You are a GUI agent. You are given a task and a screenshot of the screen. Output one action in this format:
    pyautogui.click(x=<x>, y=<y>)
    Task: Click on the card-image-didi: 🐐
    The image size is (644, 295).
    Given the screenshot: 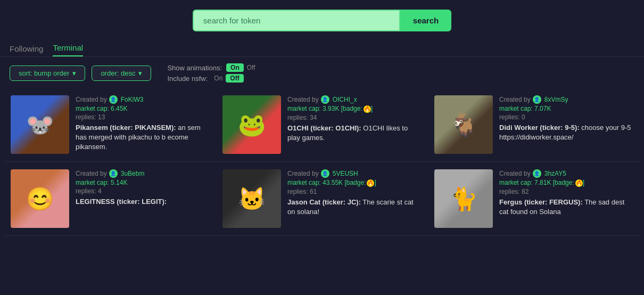 What is the action you would take?
    pyautogui.click(x=464, y=125)
    